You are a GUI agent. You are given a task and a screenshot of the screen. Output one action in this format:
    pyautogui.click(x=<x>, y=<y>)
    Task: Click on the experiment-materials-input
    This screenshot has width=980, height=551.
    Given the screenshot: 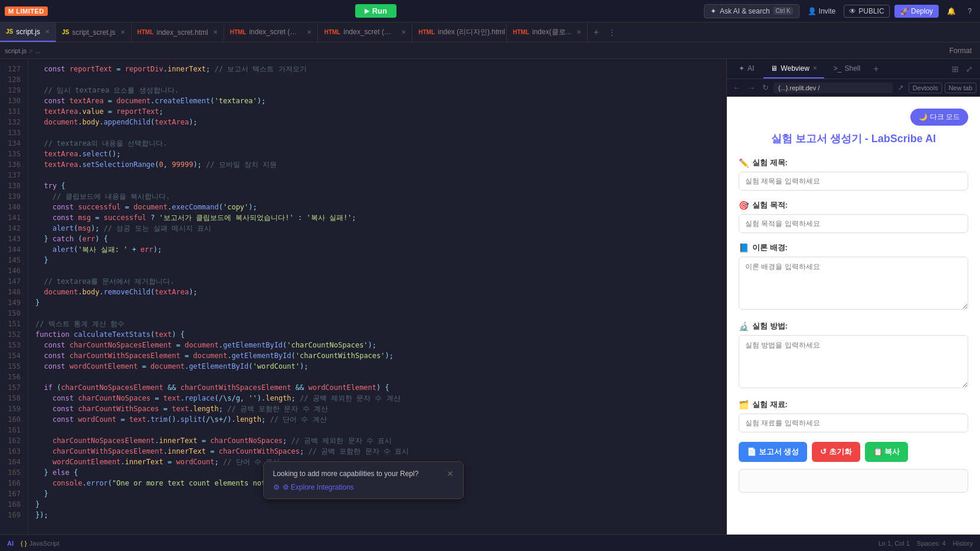 What is the action you would take?
    pyautogui.click(x=853, y=423)
    